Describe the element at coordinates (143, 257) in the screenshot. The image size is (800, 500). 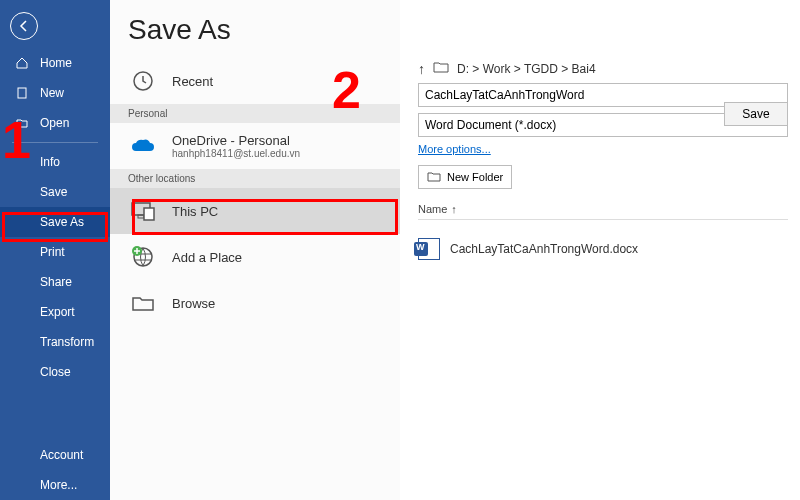
I see `add-place-icon` at that location.